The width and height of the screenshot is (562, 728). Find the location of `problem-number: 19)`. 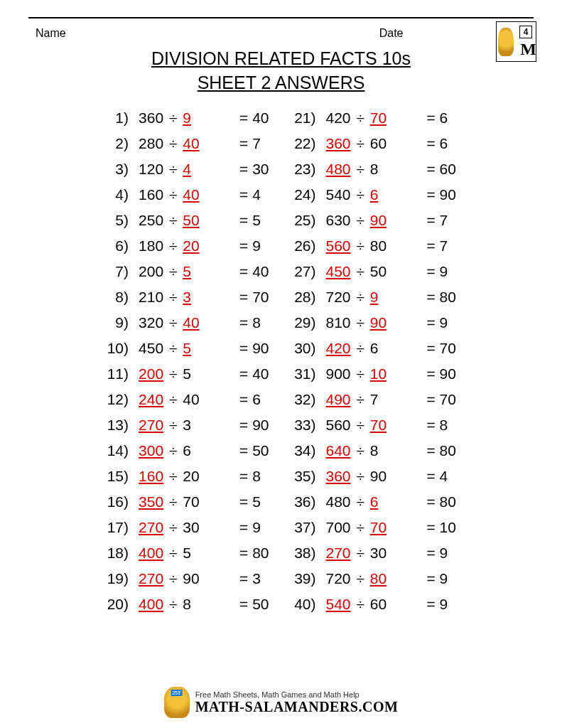

problem-number: 19) is located at coordinates (122, 579).